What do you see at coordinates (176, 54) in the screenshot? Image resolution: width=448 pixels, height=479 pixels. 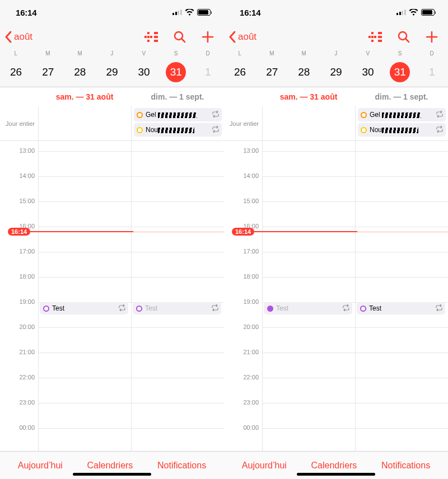 I see `weekday-label: S` at bounding box center [176, 54].